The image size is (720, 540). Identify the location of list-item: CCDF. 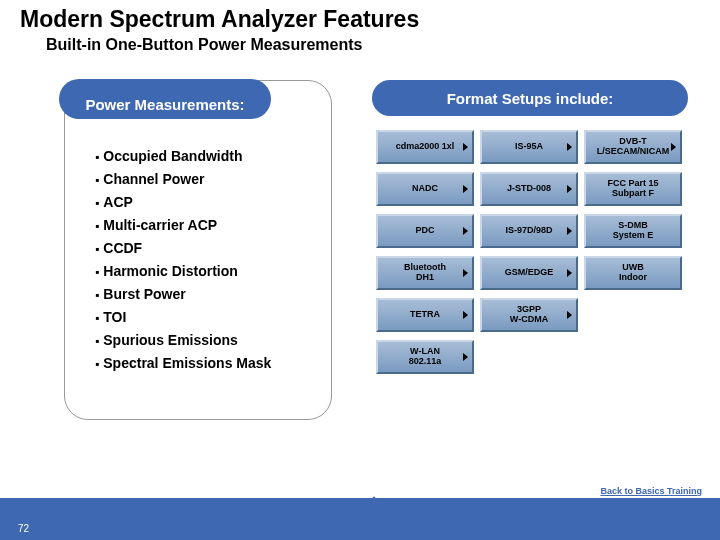
(183, 248).